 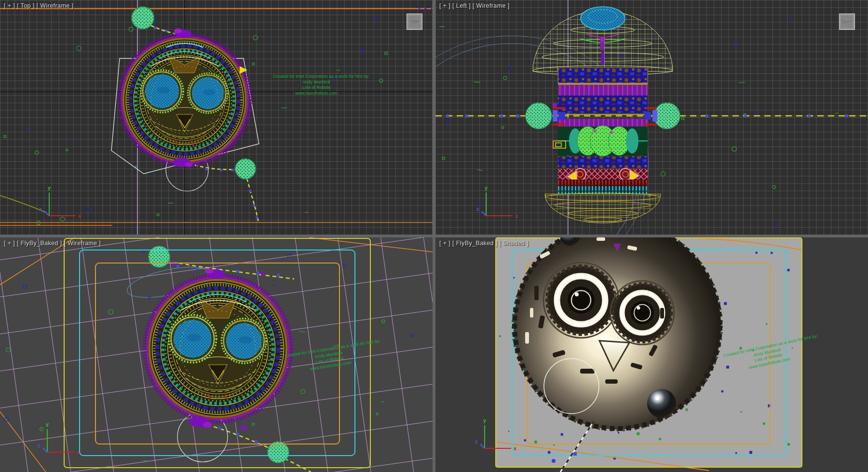 What do you see at coordinates (415, 22) in the screenshot?
I see `viewcube-top: TOP` at bounding box center [415, 22].